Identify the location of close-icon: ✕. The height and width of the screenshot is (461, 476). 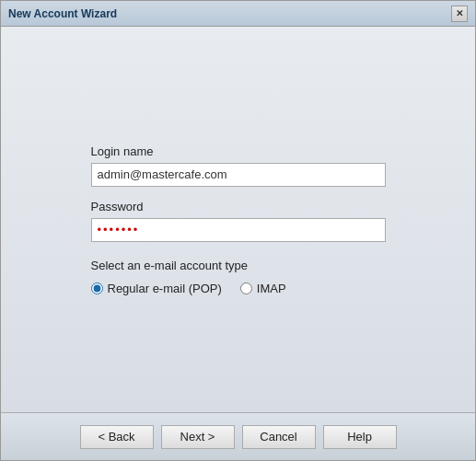
(459, 13).